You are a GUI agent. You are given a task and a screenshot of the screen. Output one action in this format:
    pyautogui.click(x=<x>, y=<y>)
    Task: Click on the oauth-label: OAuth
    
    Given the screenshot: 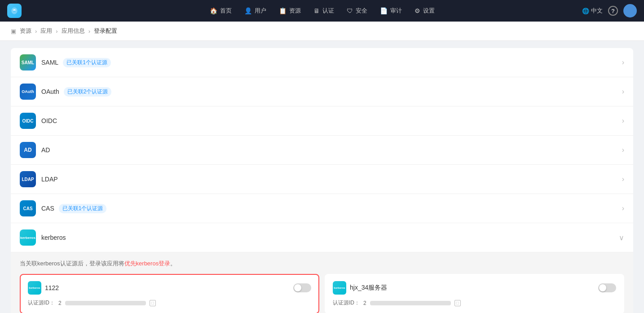 What is the action you would take?
    pyautogui.click(x=50, y=92)
    